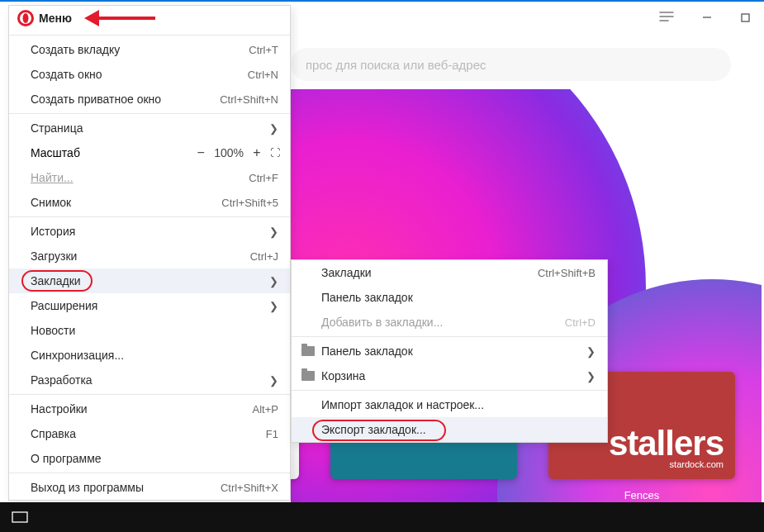  I want to click on menu-downloads: Загрузки Ctrl+J, so click(149, 256).